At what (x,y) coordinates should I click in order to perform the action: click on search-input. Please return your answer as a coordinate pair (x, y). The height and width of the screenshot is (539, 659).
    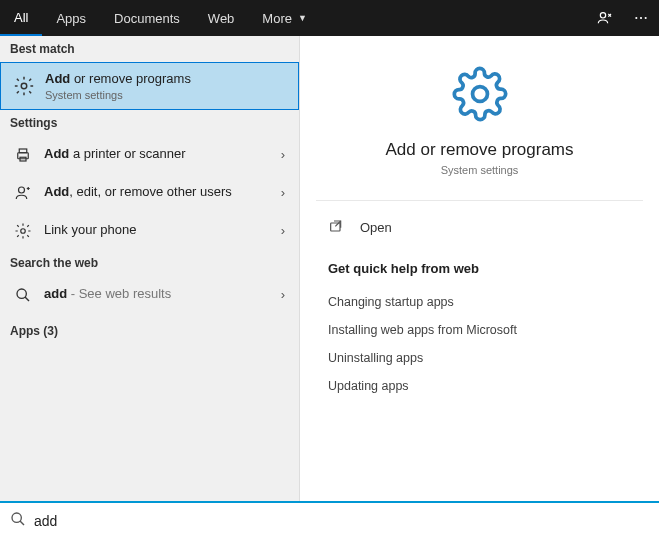
    Looking at the image, I should click on (342, 521).